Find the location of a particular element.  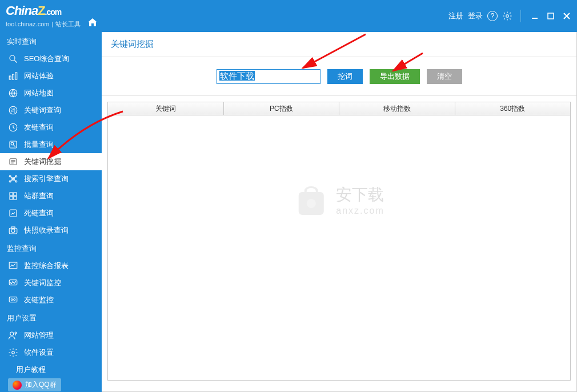

sidebar-item-link-monitor: 友链监控 is located at coordinates (51, 300).